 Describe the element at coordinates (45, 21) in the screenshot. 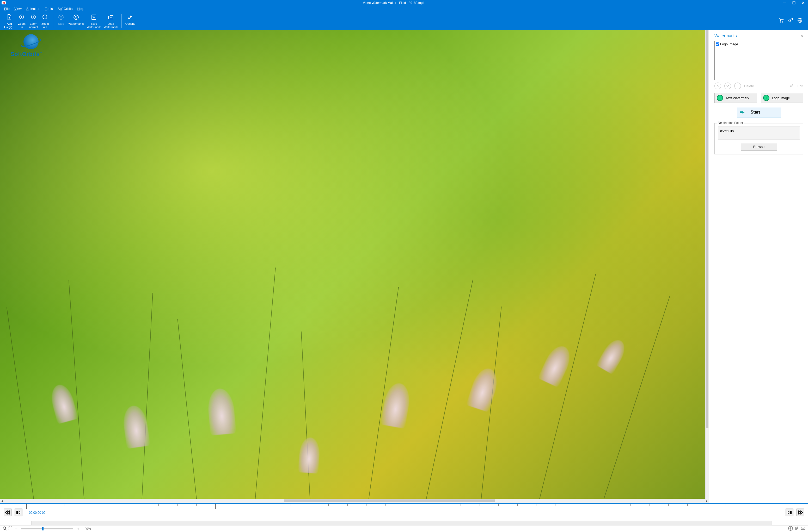

I see `zoom-out-button: Zoom out` at that location.